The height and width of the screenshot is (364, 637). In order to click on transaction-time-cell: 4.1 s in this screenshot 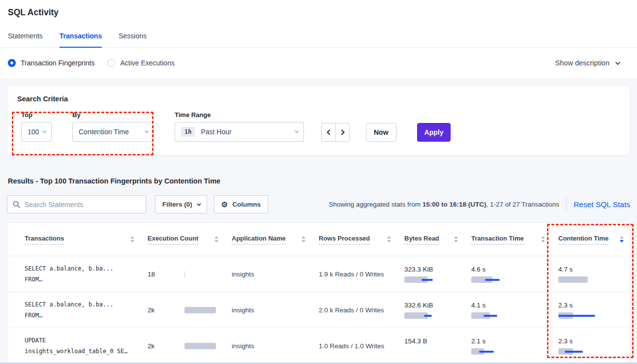, I will do `click(508, 310)`.